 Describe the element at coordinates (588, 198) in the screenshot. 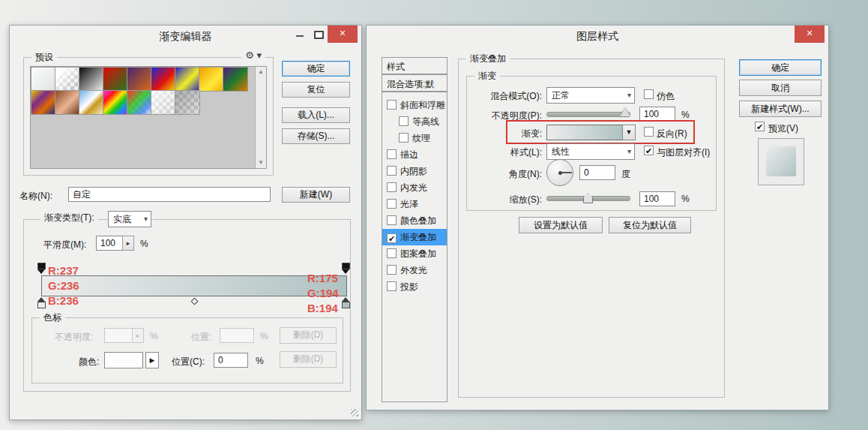

I see `scale-slider-thumb` at that location.